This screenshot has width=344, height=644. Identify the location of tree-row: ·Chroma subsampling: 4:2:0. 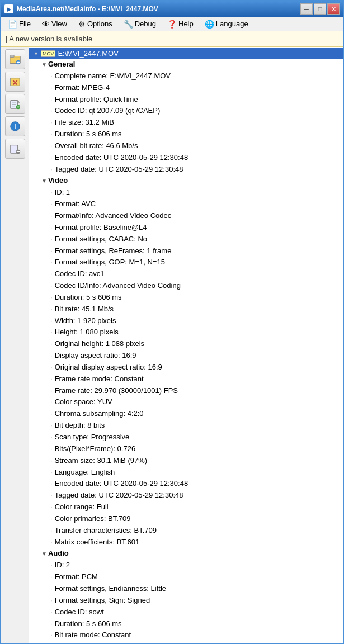
(186, 414).